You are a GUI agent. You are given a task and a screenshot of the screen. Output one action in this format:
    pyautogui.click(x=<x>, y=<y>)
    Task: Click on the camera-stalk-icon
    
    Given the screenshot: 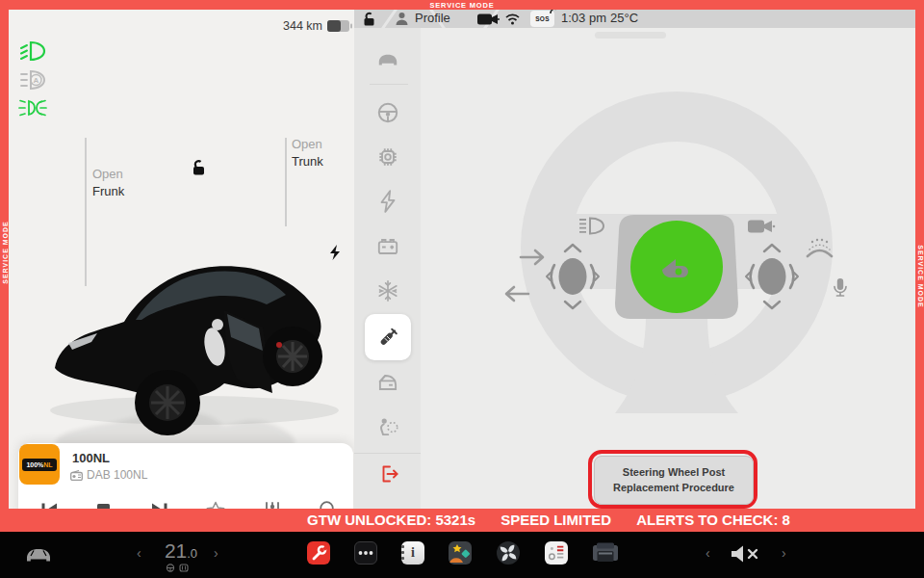 What is the action you would take?
    pyautogui.click(x=761, y=227)
    